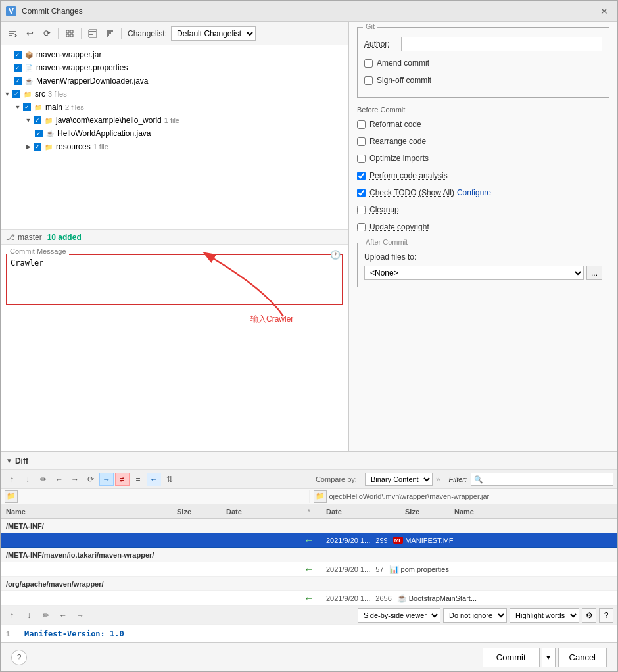  Describe the element at coordinates (398, 479) in the screenshot. I see `compare-by-select: Binary Content` at that location.